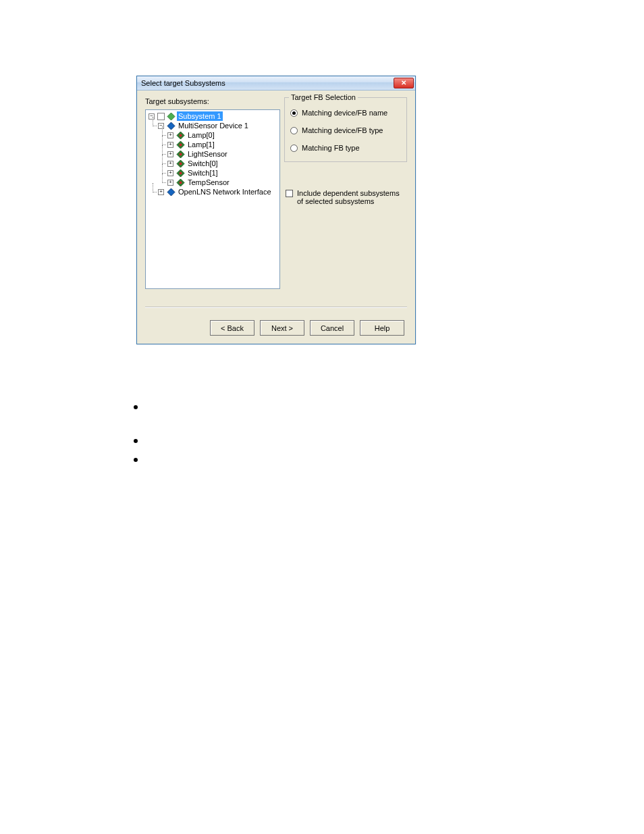  What do you see at coordinates (276, 84) in the screenshot?
I see `titlebar: Select target Subsystems ✕` at bounding box center [276, 84].